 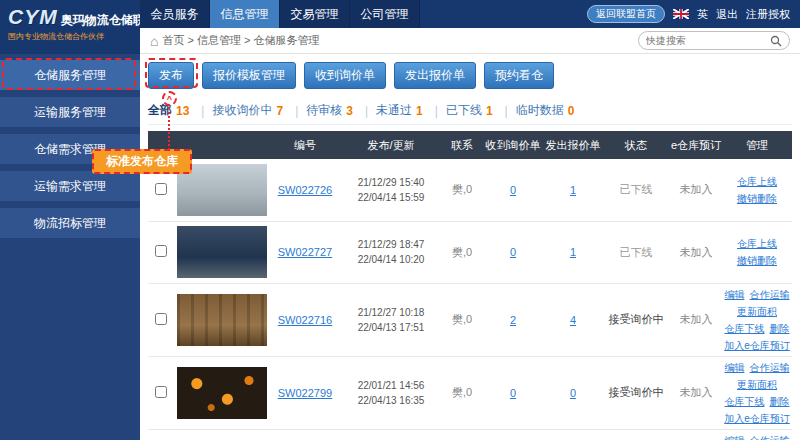 I want to click on sidebar-item-4: 物流招标管理, so click(x=70, y=223).